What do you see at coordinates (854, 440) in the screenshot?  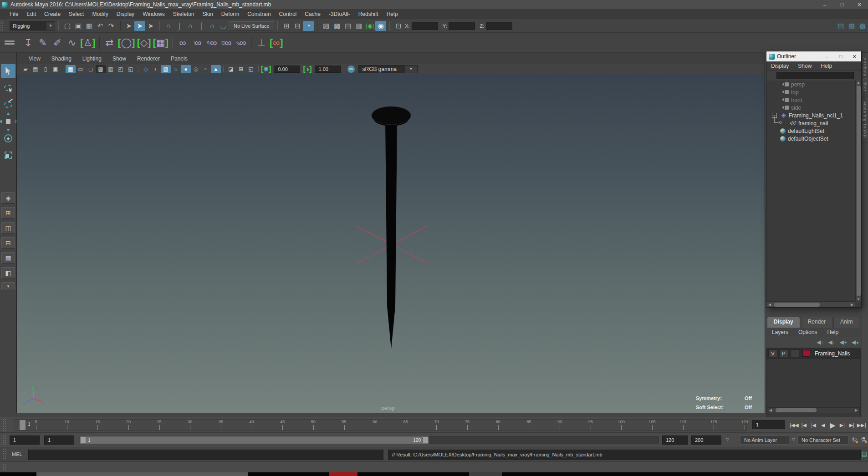 I see `anim-preferences-icon: ↻` at bounding box center [854, 440].